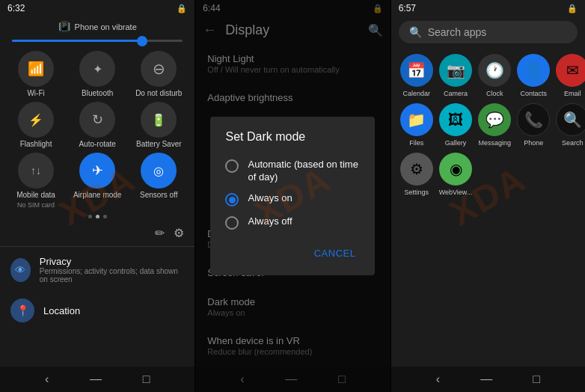 The image size is (585, 392). What do you see at coordinates (112, 275) in the screenshot?
I see `privacy-subtitle: Permissions; activity controls; data sho…` at bounding box center [112, 275].